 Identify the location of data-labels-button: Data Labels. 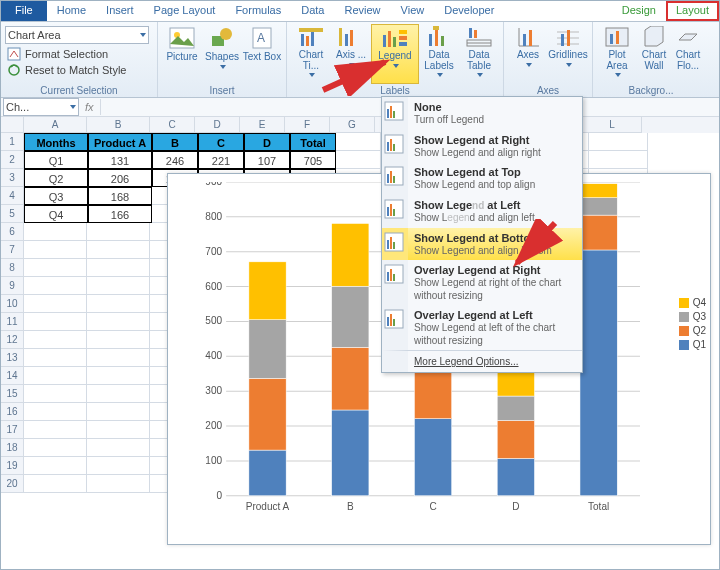
(439, 53).